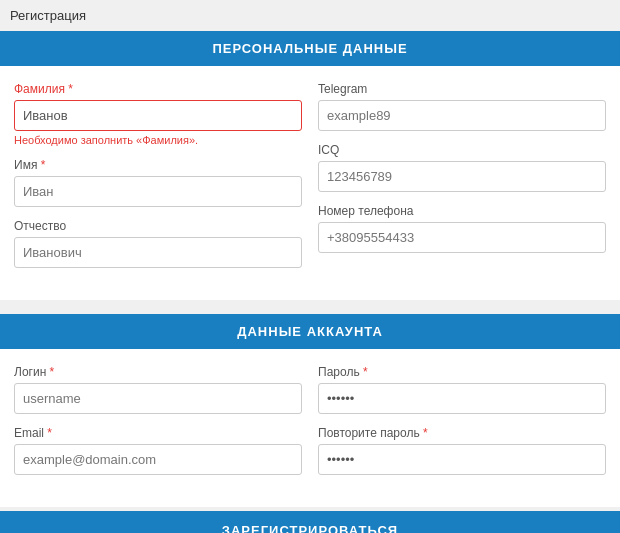  I want to click on submit-section: ЗАРЕГИСТРИРОВАТЬСЯ, so click(310, 522).